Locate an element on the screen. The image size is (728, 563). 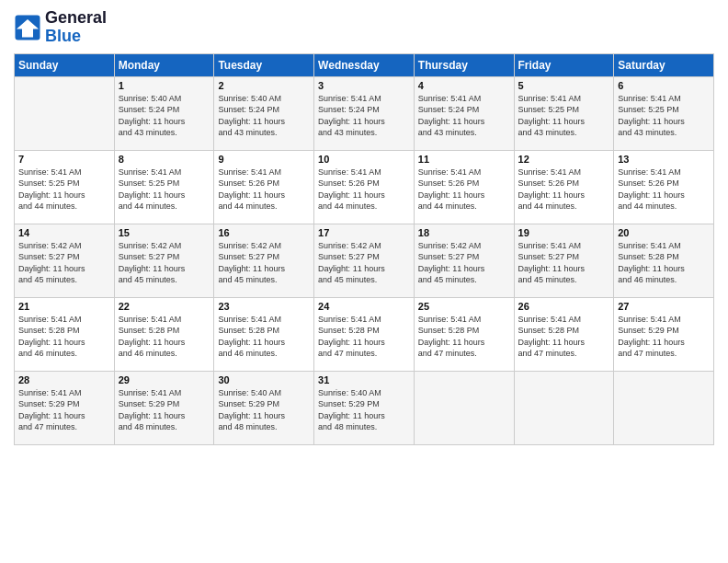
calendar-cell: 8Sunrise: 5:41 AMSunset: 5:25 PMDaylight… is located at coordinates (164, 187).